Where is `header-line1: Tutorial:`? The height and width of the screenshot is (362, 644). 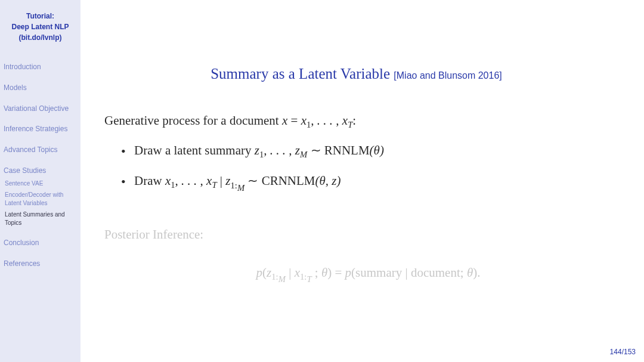
header-line1: Tutorial: is located at coordinates (41, 16).